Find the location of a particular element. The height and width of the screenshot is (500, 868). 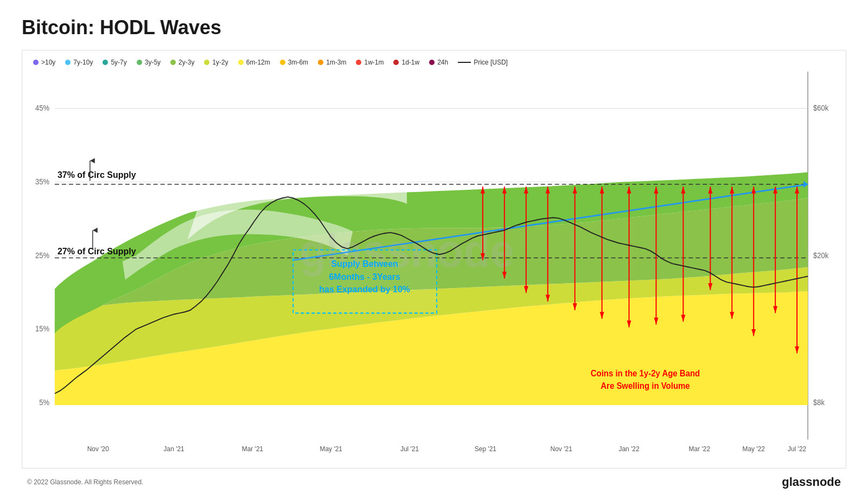

svg-text: Jul '22 is located at coordinates (797, 448).